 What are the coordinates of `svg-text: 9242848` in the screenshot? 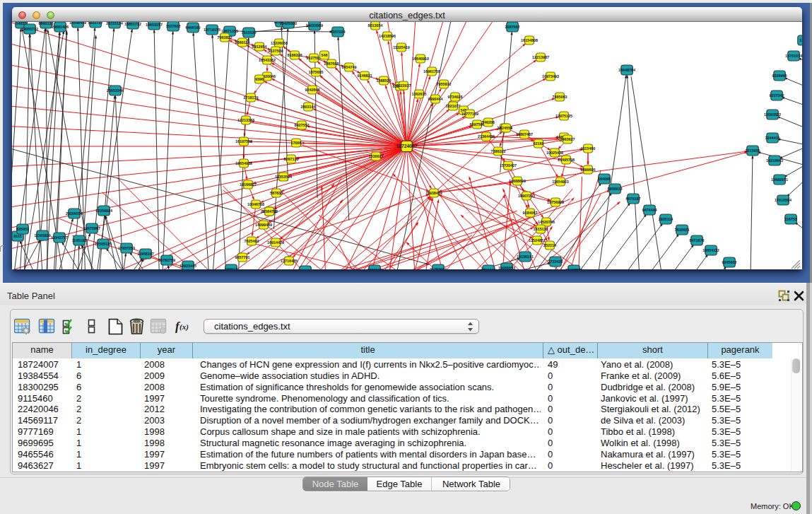 It's located at (312, 90).